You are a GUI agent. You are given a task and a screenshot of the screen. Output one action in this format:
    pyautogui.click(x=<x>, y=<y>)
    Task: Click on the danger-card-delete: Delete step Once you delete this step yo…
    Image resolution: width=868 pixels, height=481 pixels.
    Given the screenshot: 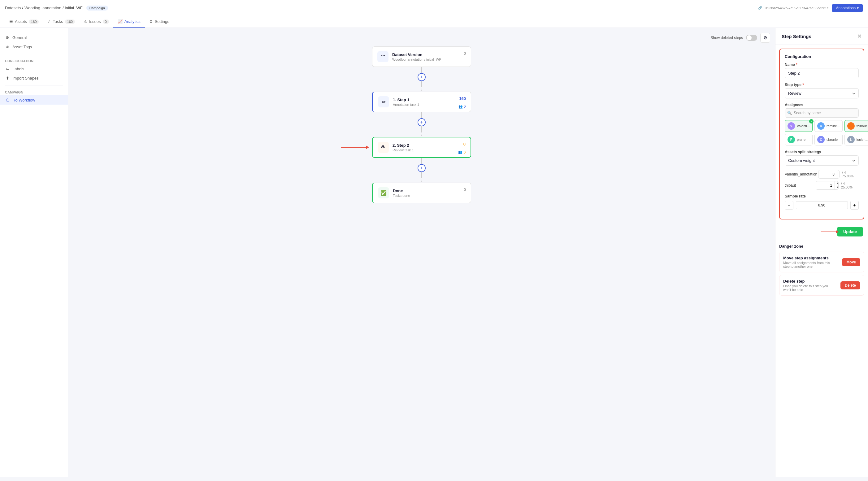 What is the action you would take?
    pyautogui.click(x=822, y=285)
    